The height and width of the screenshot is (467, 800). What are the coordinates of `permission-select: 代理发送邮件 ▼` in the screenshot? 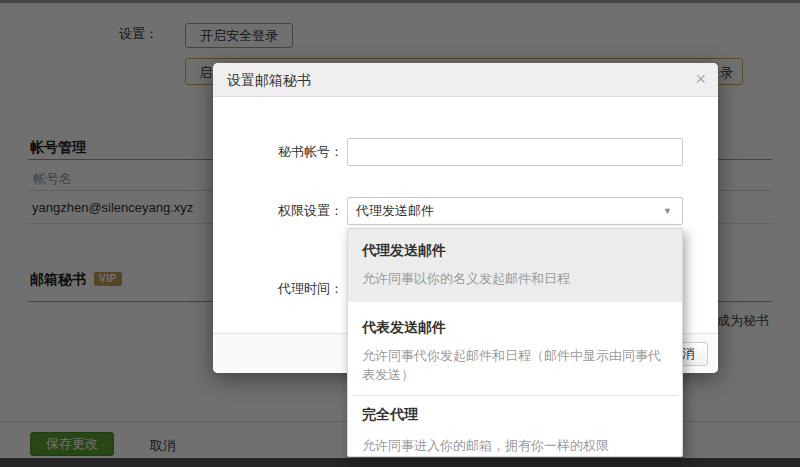 It's located at (515, 211).